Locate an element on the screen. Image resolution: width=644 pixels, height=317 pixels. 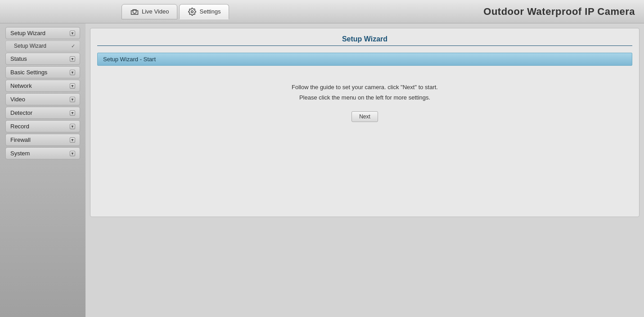
tab-live-video: Live Video is located at coordinates (149, 12).